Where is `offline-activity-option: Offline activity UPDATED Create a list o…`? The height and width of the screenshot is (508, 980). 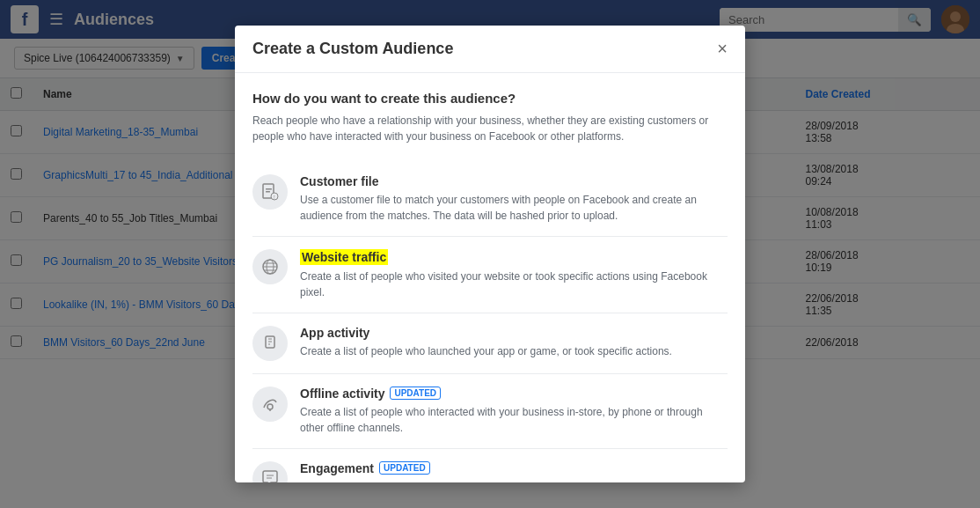
offline-activity-option: Offline activity UPDATED Create a list o… is located at coordinates (490, 412).